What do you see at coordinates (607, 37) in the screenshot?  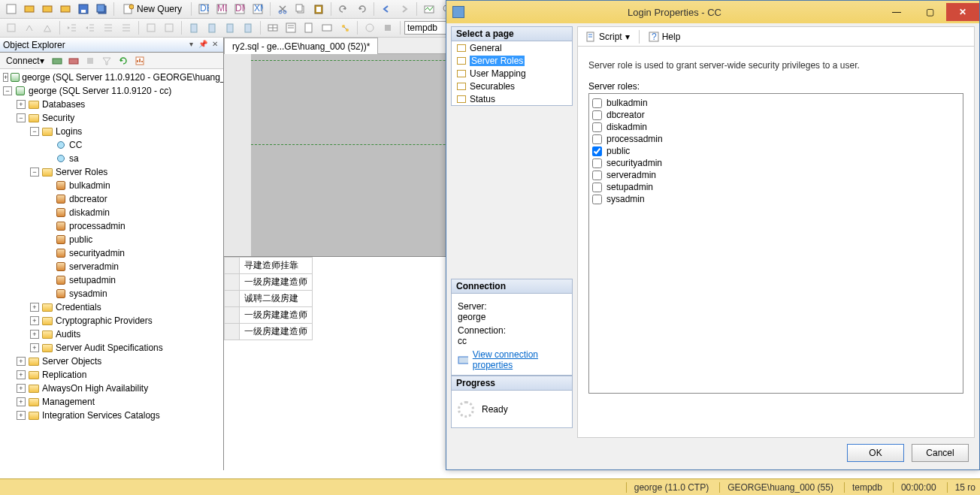 I see `script-button: Script ▾` at bounding box center [607, 37].